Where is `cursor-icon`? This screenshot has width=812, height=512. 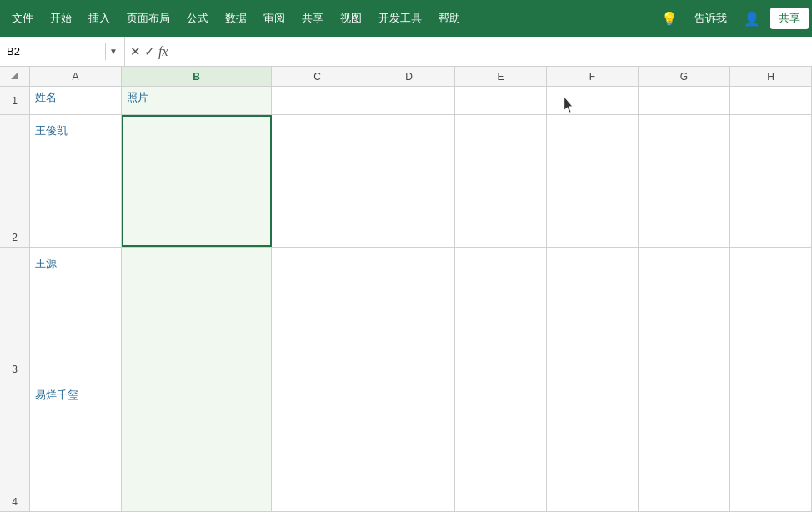
cursor-icon is located at coordinates (570, 105).